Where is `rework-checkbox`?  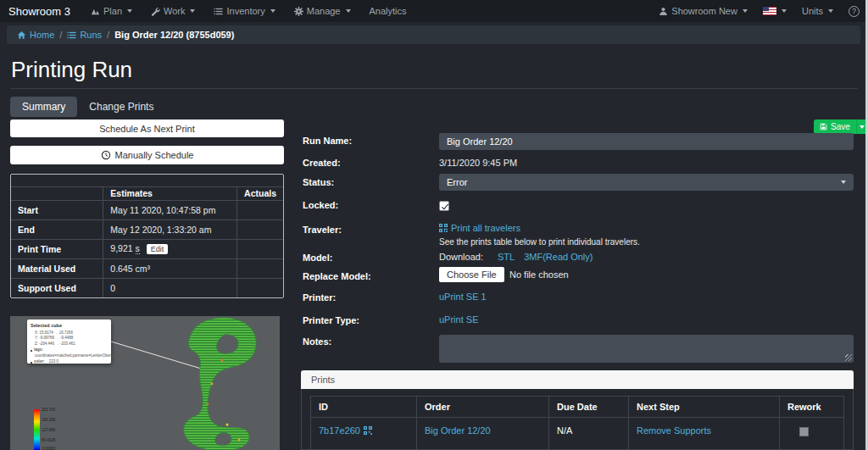
rework-checkbox is located at coordinates (804, 432).